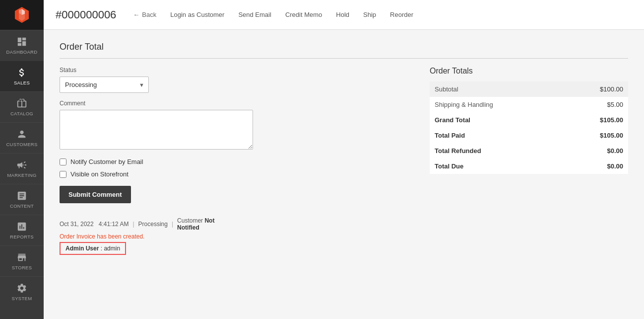 This screenshot has height=319, width=644. Describe the element at coordinates (22, 113) in the screenshot. I see `sidebar-item-catalog-label: CATALOG` at that location.